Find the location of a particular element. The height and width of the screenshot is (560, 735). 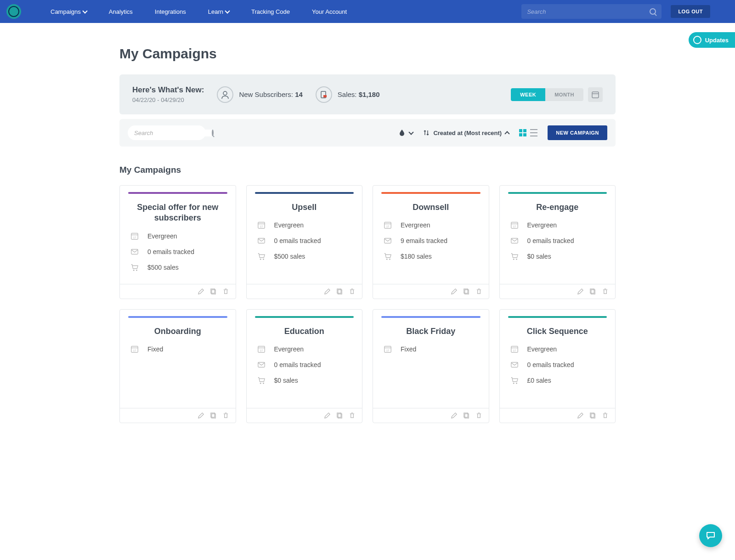

calendar-icon is located at coordinates (595, 95).